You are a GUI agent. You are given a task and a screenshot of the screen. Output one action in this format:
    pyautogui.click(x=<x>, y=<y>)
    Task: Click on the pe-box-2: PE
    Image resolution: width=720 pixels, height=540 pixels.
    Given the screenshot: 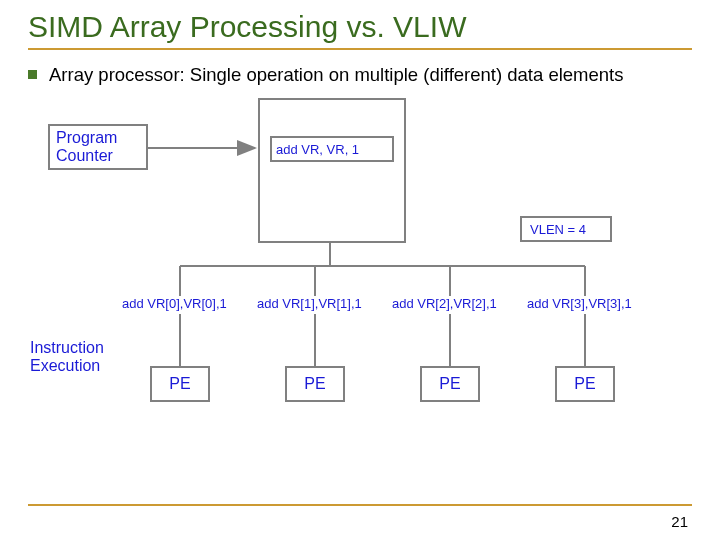 What is the action you would take?
    pyautogui.click(x=450, y=384)
    